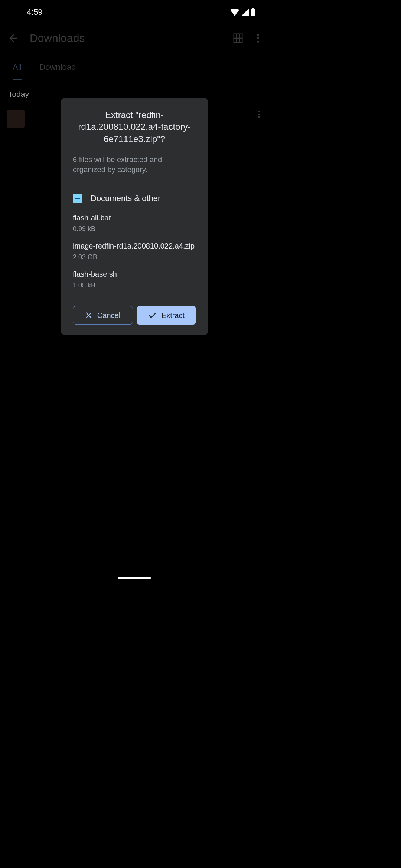  What do you see at coordinates (166, 315) in the screenshot?
I see `extract-button: Extract` at bounding box center [166, 315].